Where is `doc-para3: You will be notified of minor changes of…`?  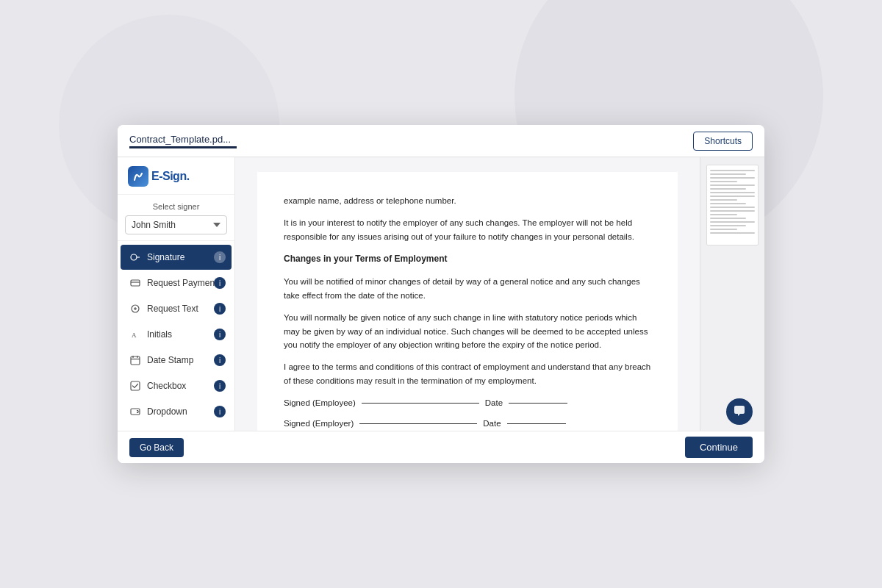 doc-para3: You will be notified of minor changes of… is located at coordinates (467, 288).